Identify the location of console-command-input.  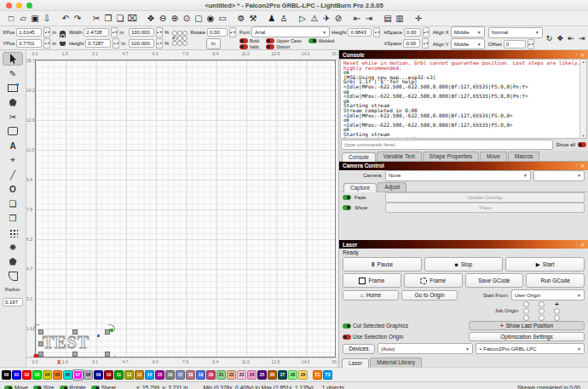
(447, 145).